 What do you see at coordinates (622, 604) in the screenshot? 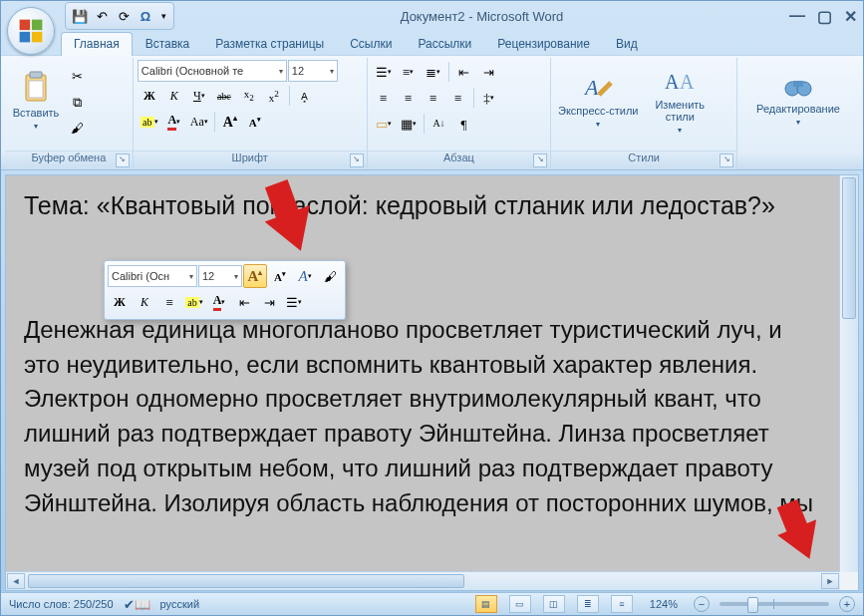
I see `draft-view: ≡` at bounding box center [622, 604].